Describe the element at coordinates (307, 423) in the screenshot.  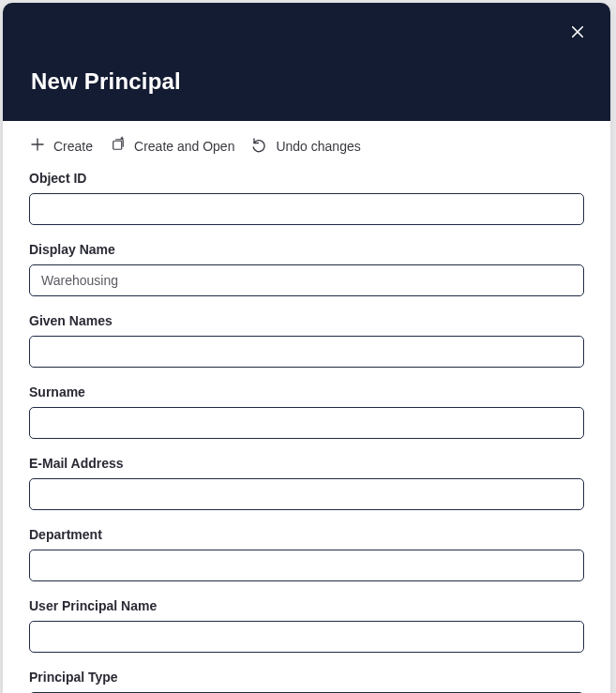
I see `surname-input` at that location.